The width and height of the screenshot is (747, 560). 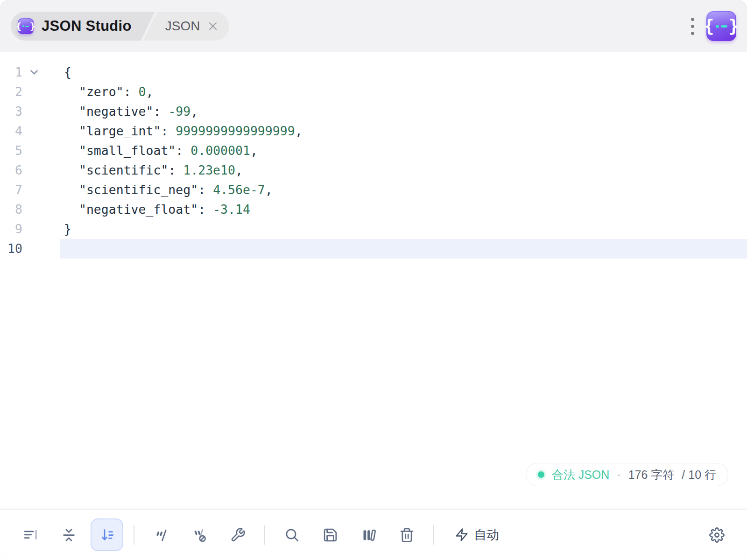 What do you see at coordinates (477, 535) in the screenshot?
I see `auto-mode-button: 自动` at bounding box center [477, 535].